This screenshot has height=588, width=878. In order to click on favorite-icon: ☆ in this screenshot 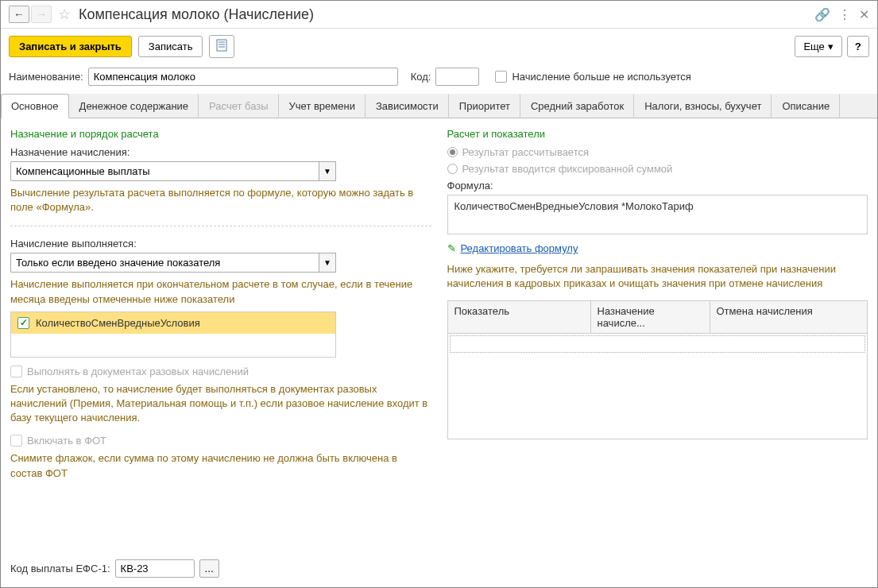, I will do `click(64, 14)`.